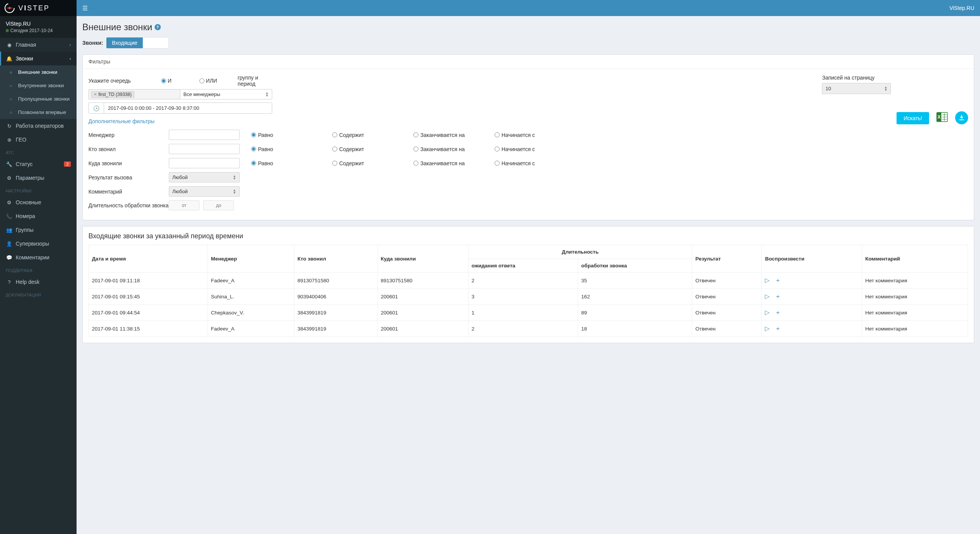  I want to click on filters-header: Фильтры, so click(528, 62).